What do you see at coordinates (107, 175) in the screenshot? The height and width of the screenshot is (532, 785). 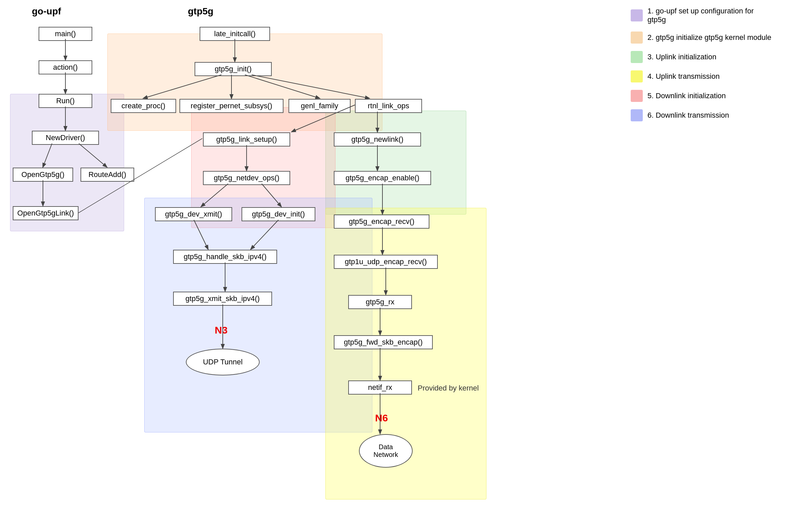 I see `node-routeadd: RouteAdd()` at bounding box center [107, 175].